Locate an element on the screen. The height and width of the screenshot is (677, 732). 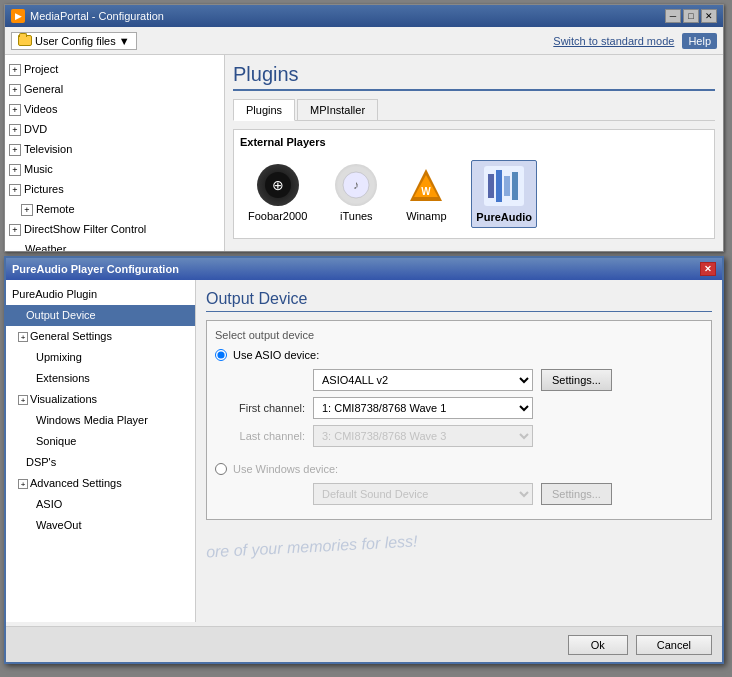
dialog-sidebar-waveout: WaveOut is located at coordinates (100, 526).